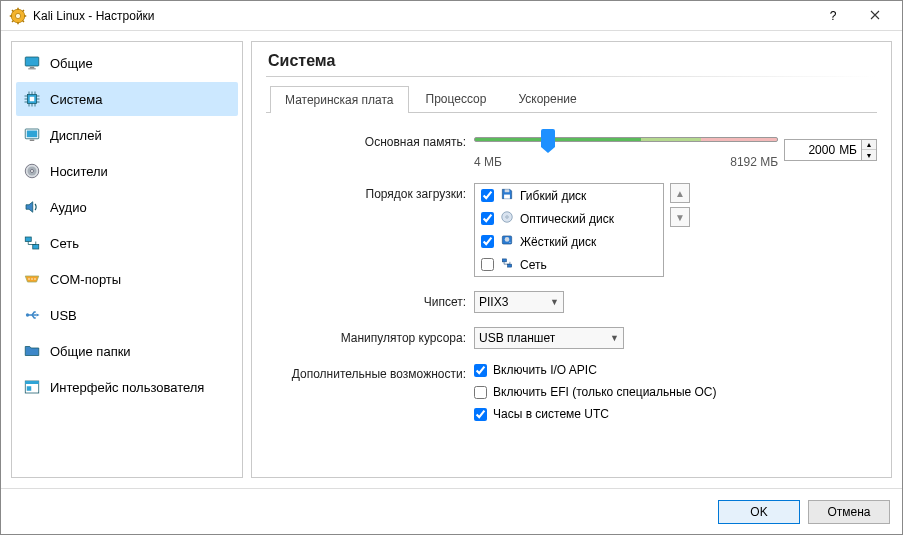 This screenshot has width=903, height=535. What do you see at coordinates (545, 370) in the screenshot?
I see `extra-label: Включить I/O APIC` at bounding box center [545, 370].